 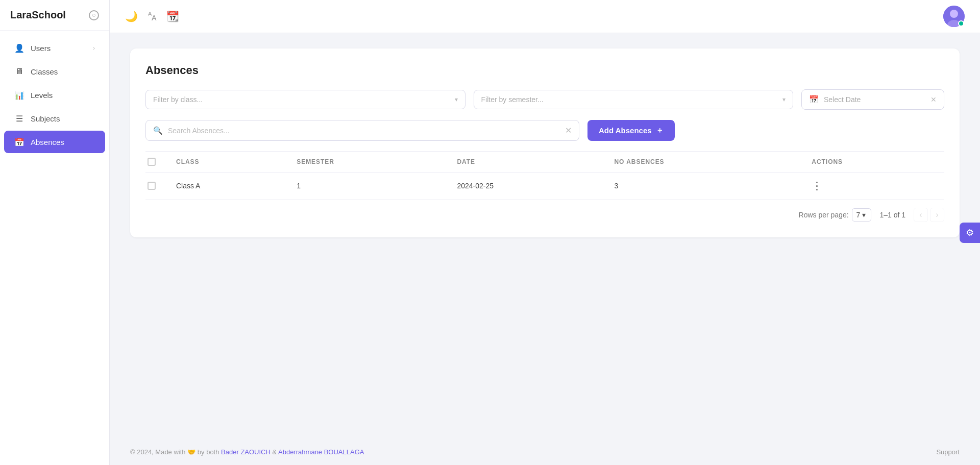 I want to click on table-header-checkbox, so click(x=157, y=162).